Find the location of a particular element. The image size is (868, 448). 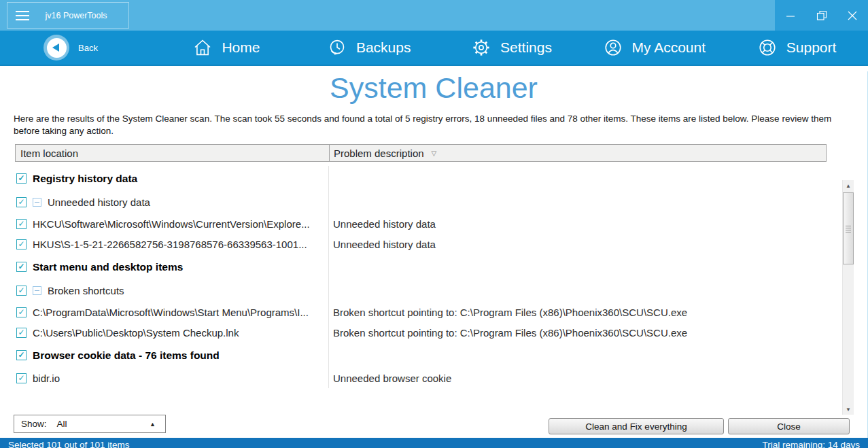

item-location-cell: ✓Browser cookie data - 76 items found is located at coordinates (171, 356).